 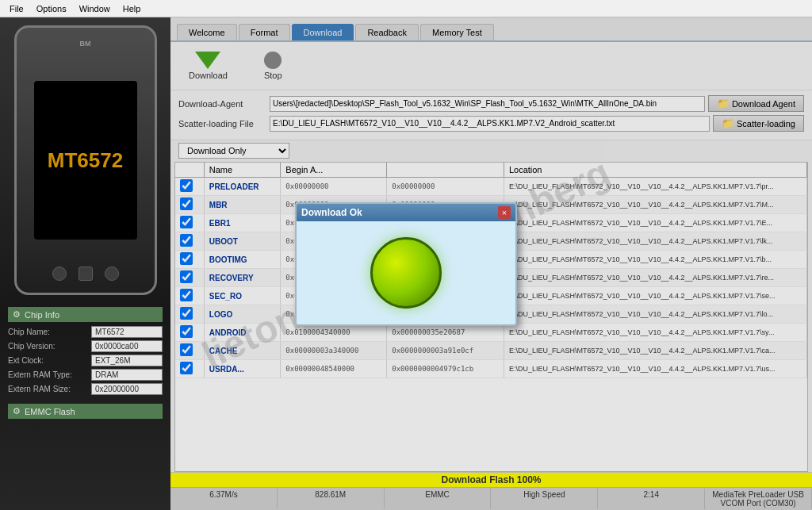 I want to click on modal-titlebar: Download Ok ×, so click(x=406, y=213).